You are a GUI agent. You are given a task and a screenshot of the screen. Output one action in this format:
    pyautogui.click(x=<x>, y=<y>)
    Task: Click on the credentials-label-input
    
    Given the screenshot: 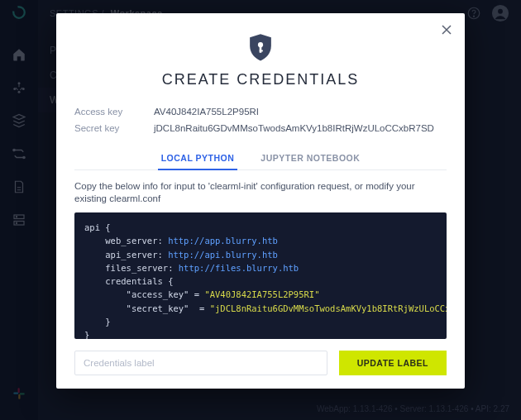 What is the action you would take?
    pyautogui.click(x=201, y=363)
    